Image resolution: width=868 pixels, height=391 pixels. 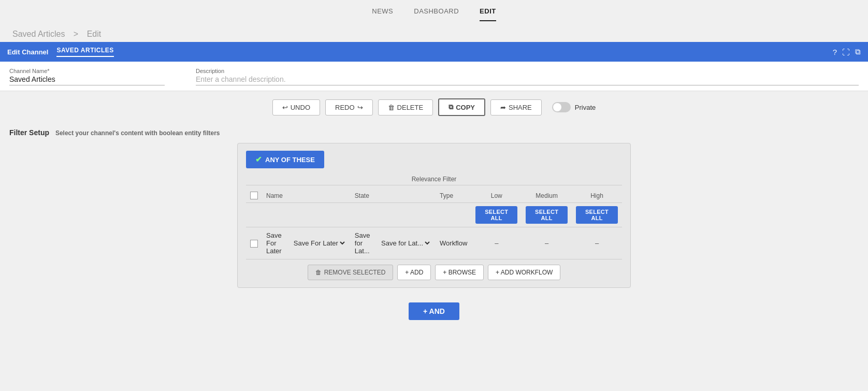 What do you see at coordinates (846, 52) in the screenshot?
I see `fullscreen-icon: ⛶` at bounding box center [846, 52].